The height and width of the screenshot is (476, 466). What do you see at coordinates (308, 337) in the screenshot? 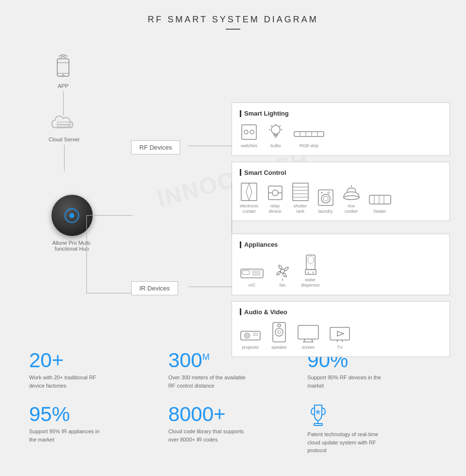
I see `screen-item: screen` at bounding box center [308, 337].